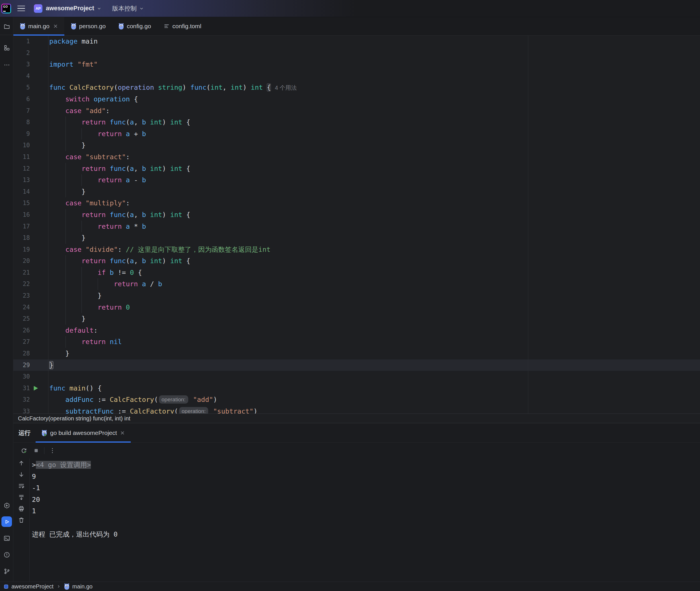  What do you see at coordinates (121, 26) in the screenshot?
I see `go-file-icon` at bounding box center [121, 26].